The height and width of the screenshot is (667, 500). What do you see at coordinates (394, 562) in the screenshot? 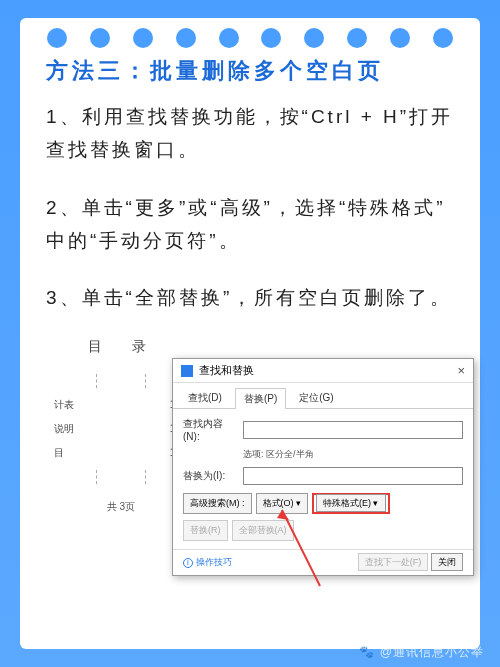
I see `find-next-button: 查找下一处(F)` at bounding box center [394, 562].